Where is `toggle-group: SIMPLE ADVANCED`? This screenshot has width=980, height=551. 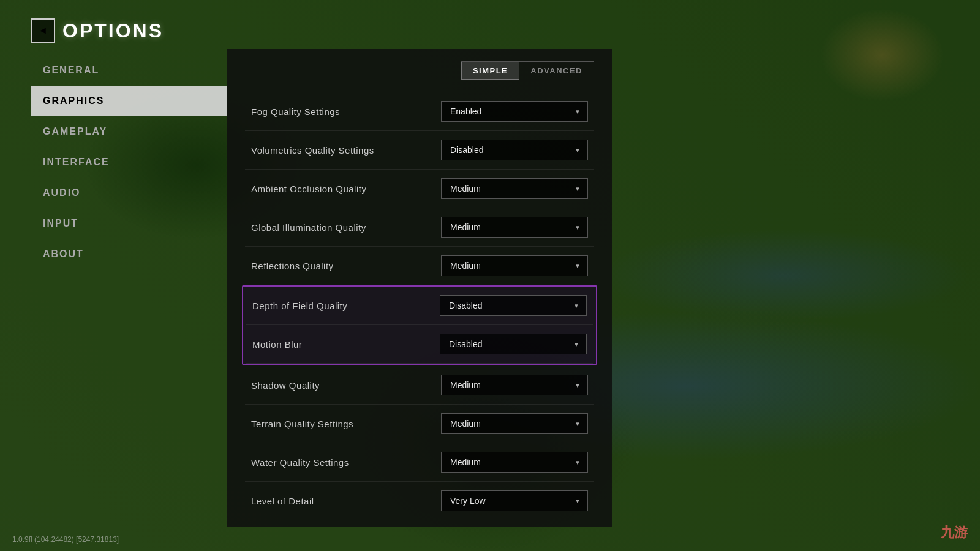 toggle-group: SIMPLE ADVANCED is located at coordinates (527, 71).